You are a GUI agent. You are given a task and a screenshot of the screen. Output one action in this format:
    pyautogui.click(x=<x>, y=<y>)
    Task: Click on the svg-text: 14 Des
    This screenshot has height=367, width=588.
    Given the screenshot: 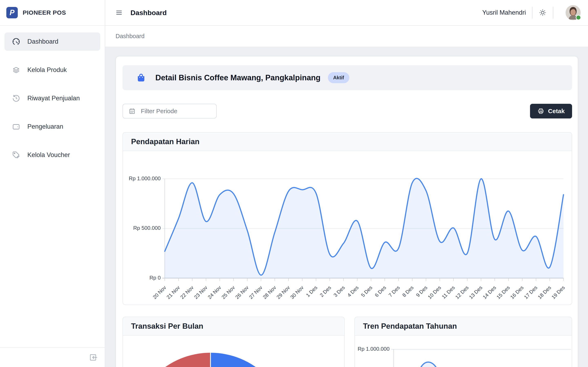 What is the action you would take?
    pyautogui.click(x=489, y=292)
    